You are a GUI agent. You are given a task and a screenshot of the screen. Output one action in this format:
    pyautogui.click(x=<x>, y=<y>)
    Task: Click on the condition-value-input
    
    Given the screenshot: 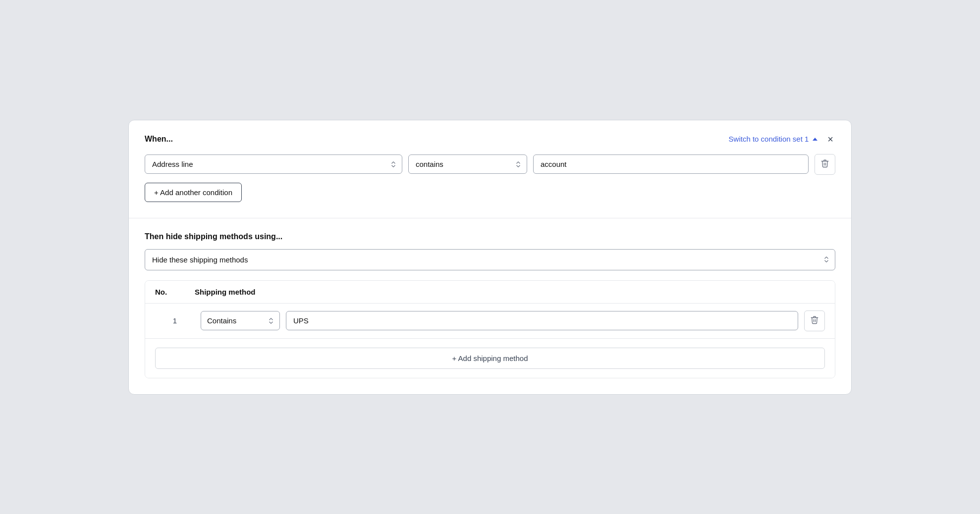 What is the action you would take?
    pyautogui.click(x=671, y=164)
    